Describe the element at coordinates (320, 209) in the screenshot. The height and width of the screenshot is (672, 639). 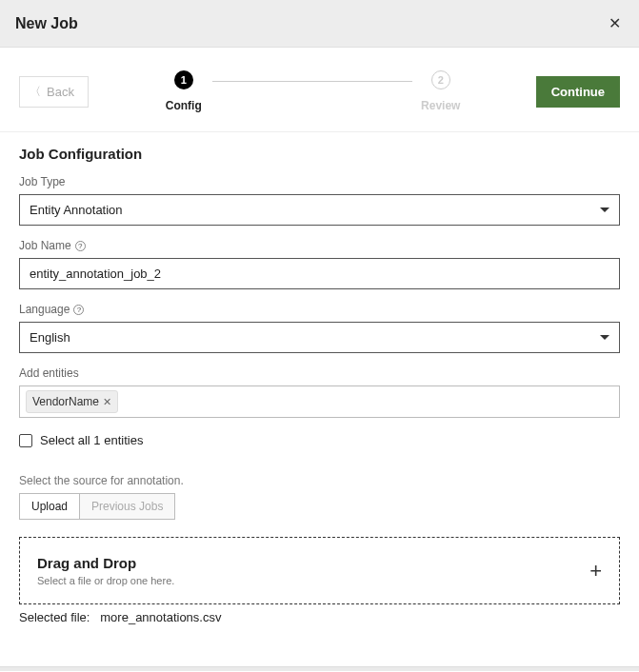
I see `job-type-select: Entity Annotation` at that location.